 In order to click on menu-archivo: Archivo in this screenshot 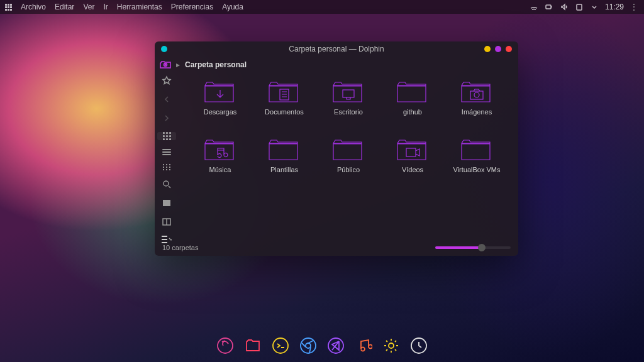, I will do `click(33, 7)`.